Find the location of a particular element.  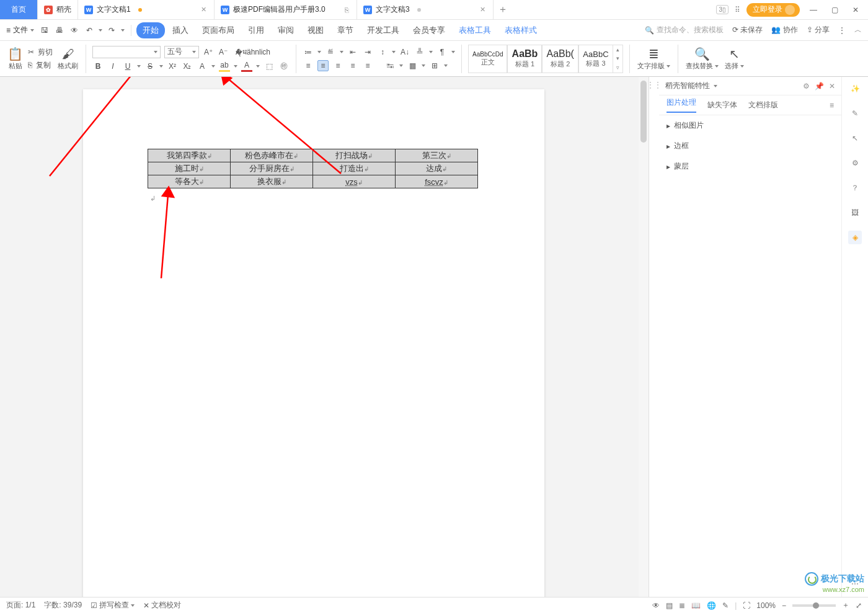

close-window-icon: ✕ is located at coordinates (856, 10).